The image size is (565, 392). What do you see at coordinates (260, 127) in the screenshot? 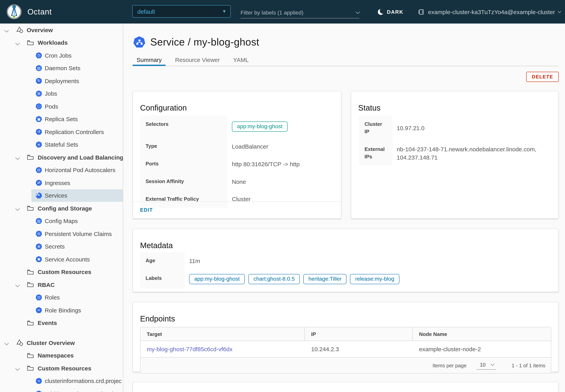
I see `selector-tag: app:my-blog-ghost` at bounding box center [260, 127].